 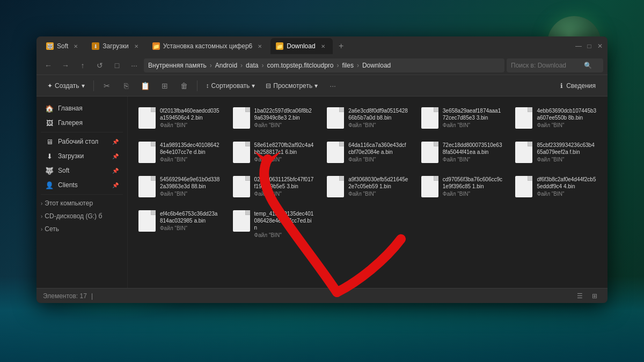 What do you see at coordinates (179, 152) in the screenshot?
I see `file-item-inner: 41a989135dec401086428e4e107cc7e d.bin Фа…` at bounding box center [179, 152].